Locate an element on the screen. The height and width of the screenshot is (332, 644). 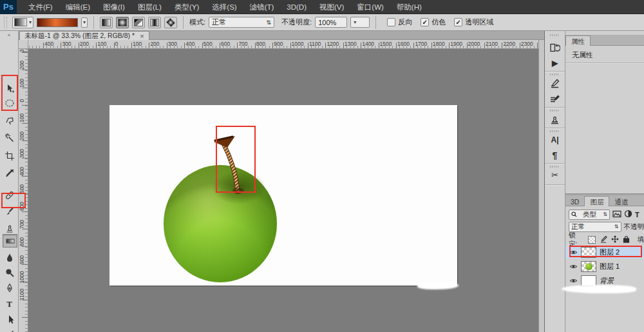
transparency-checkbox: ✓ 透明区域 is located at coordinates (474, 22).